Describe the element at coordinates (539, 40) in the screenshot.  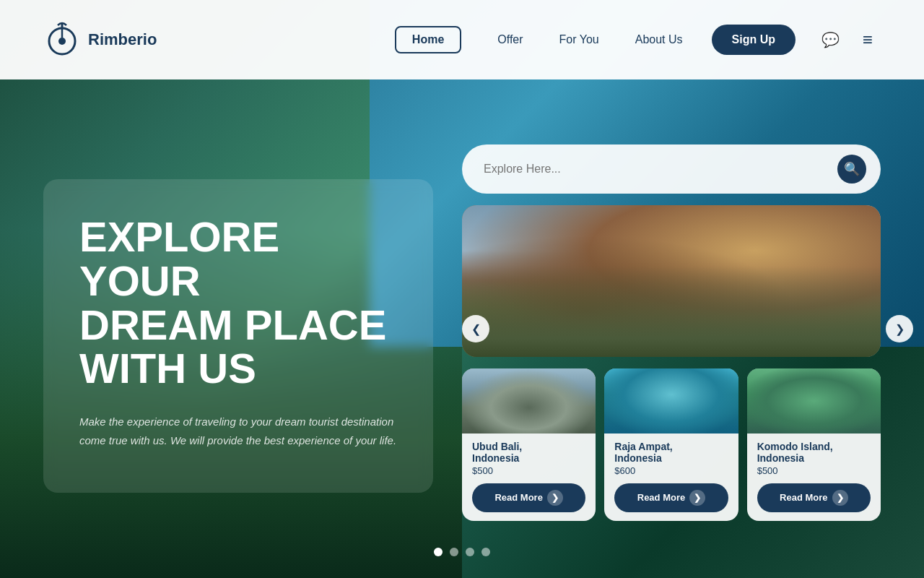
I see `nav-links: Home Offer For You About Us` at that location.